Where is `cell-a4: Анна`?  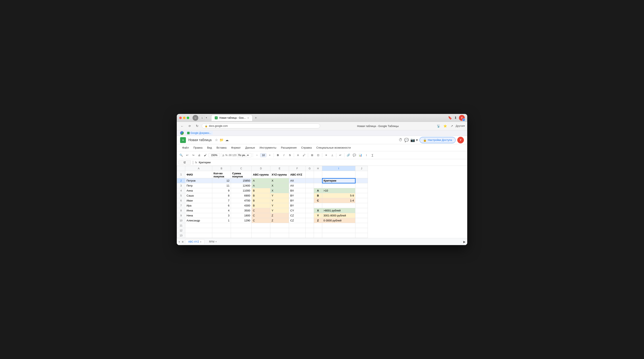
cell-a4: Анна is located at coordinates (199, 191).